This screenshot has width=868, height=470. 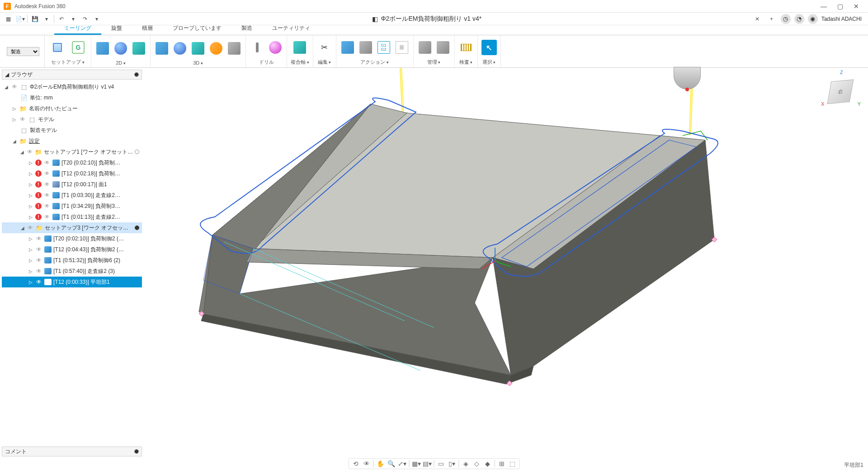 What do you see at coordinates (72, 217) in the screenshot?
I see `tree-op-s1-5: ▷!👁[T1 (0:01:13)] 走査線2…` at bounding box center [72, 217].